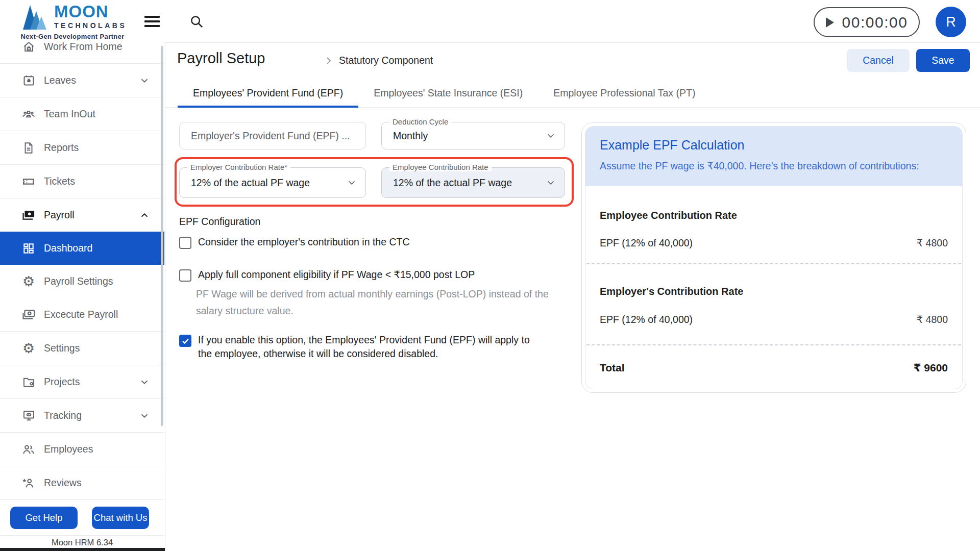 The width and height of the screenshot is (980, 551). Describe the element at coordinates (185, 341) in the screenshot. I see `checkbox-checked-icon` at that location.